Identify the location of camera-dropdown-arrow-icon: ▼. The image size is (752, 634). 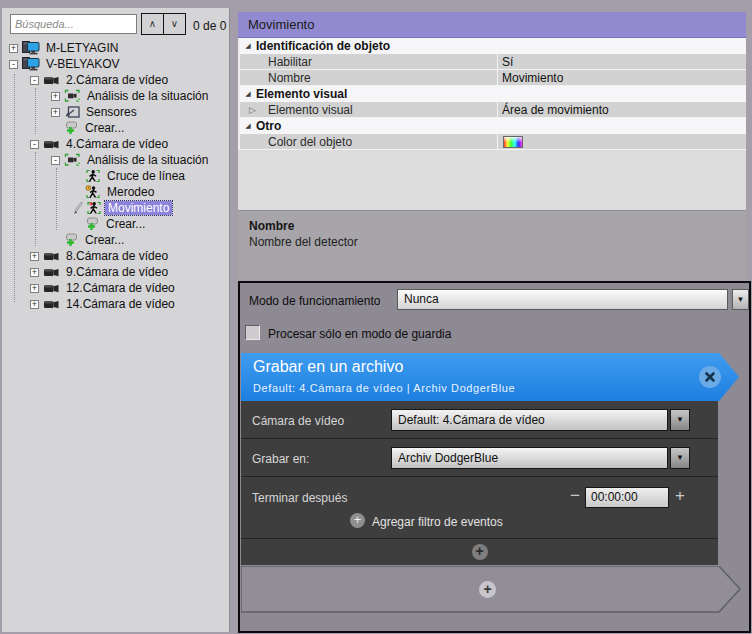
(680, 420).